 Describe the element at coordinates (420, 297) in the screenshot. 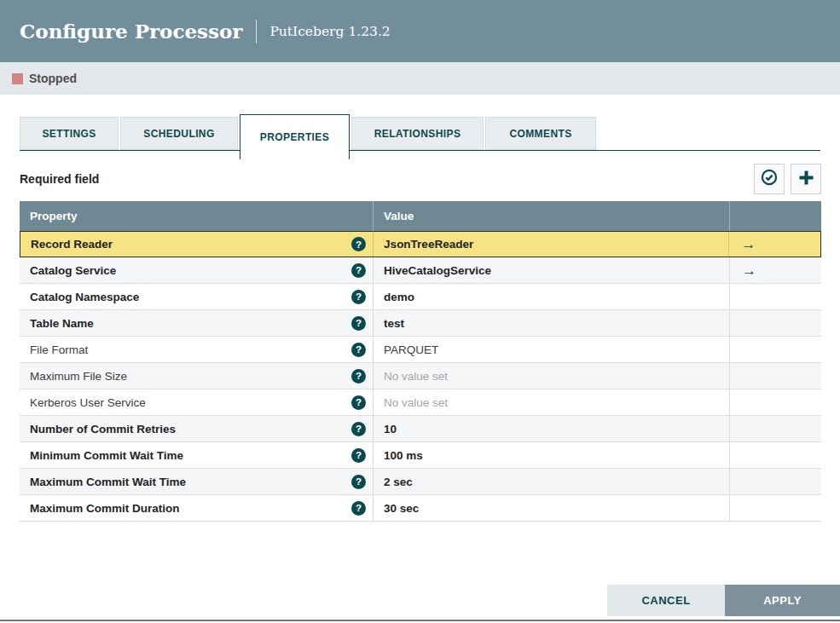

I see `table-row-catalog-namespace: Catalog Namespace ? demo` at that location.